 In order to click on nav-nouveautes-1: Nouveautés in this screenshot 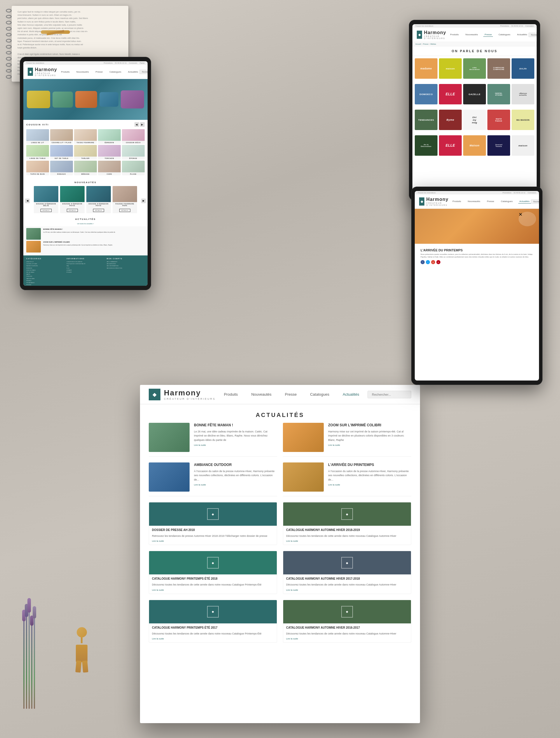, I will do `click(83, 72)`.